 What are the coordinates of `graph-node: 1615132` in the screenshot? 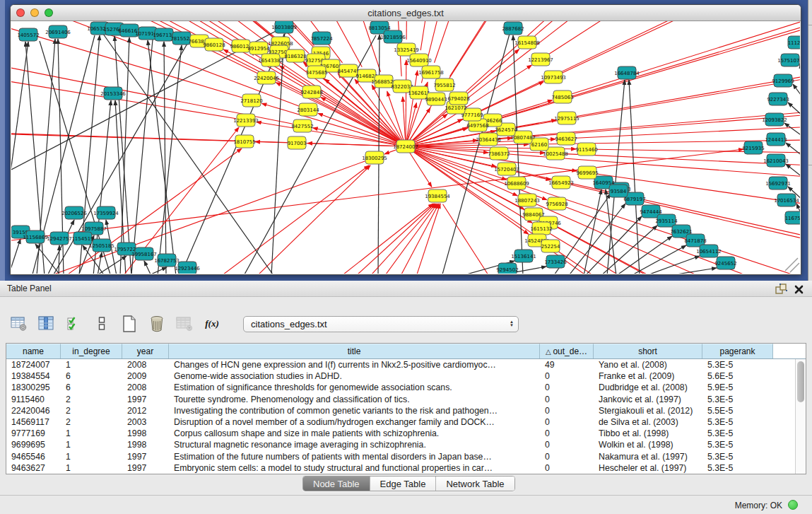 It's located at (541, 228).